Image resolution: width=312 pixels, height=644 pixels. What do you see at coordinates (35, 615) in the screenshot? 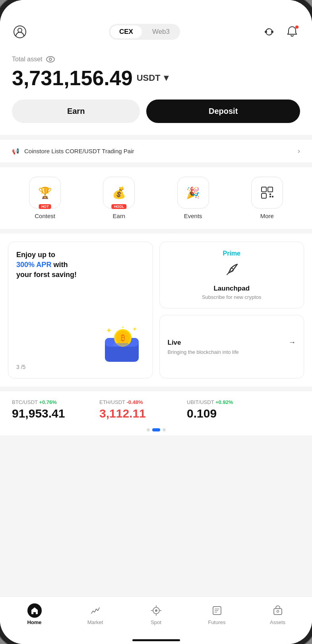
I see `nav-home: Home` at bounding box center [35, 615].